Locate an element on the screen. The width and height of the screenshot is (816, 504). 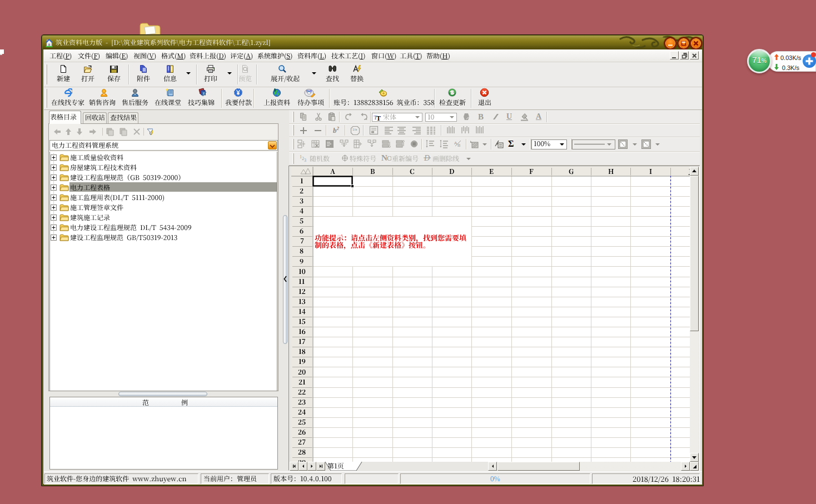
svg-text: O is located at coordinates (389, 158).